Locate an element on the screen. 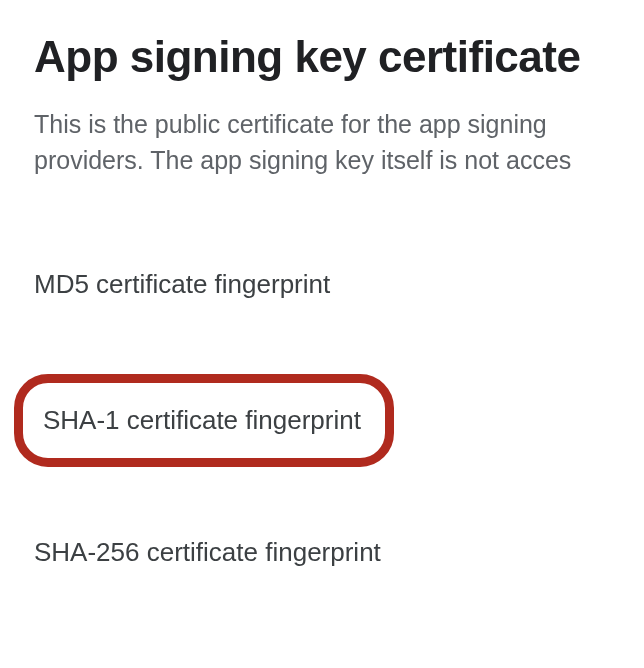  sha1-highlight-annotation: SHA-1 certificate fingerprint is located at coordinates (204, 420).